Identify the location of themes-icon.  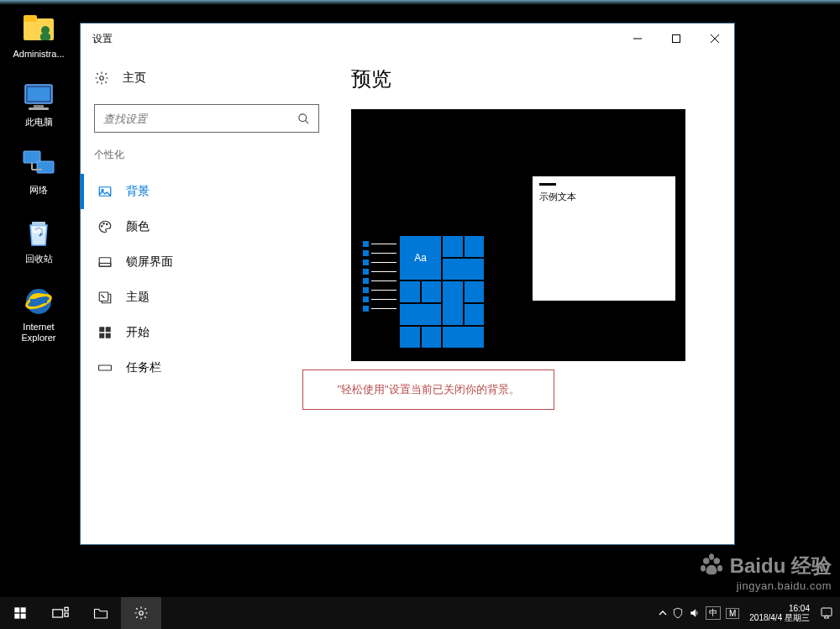
(105, 297).